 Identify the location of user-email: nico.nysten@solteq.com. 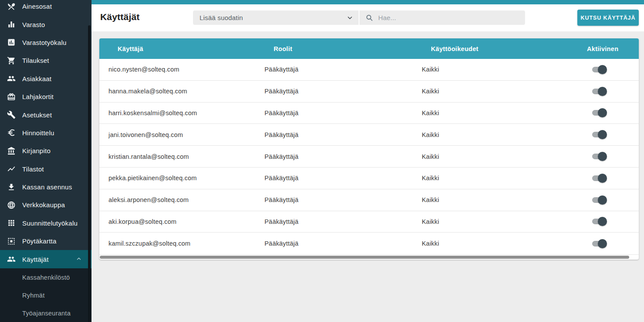
(177, 69).